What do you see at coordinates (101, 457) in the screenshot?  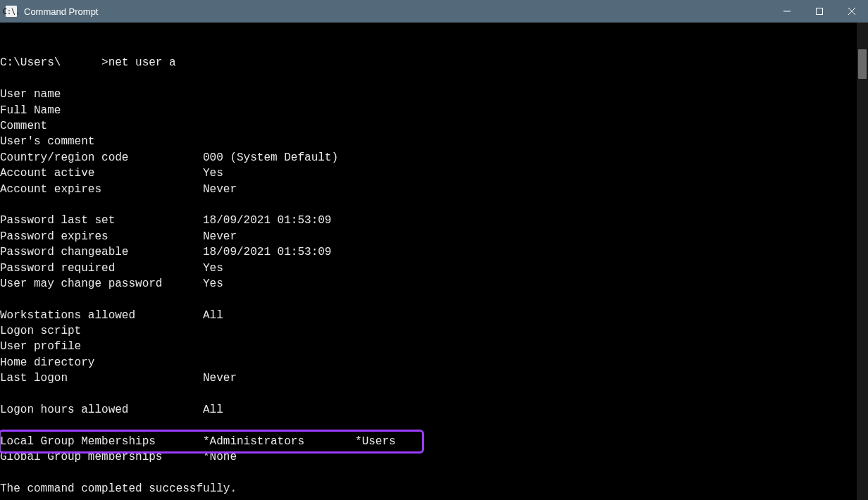 I see `field-label: Global Group memberships` at bounding box center [101, 457].